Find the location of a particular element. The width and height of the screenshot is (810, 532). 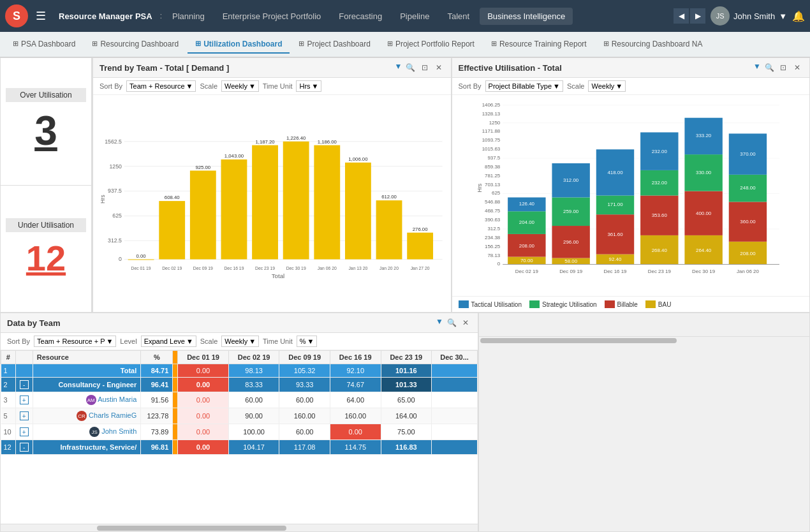

over-util-value: 3 is located at coordinates (46, 131).